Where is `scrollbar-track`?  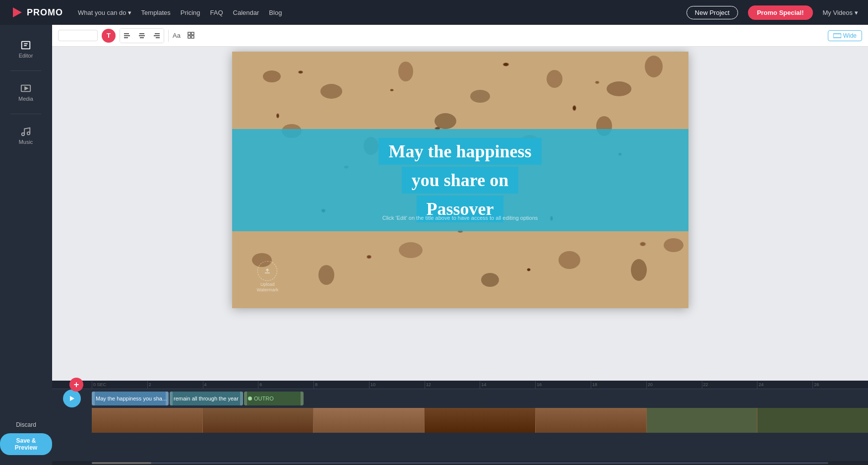
scrollbar-track is located at coordinates (460, 463).